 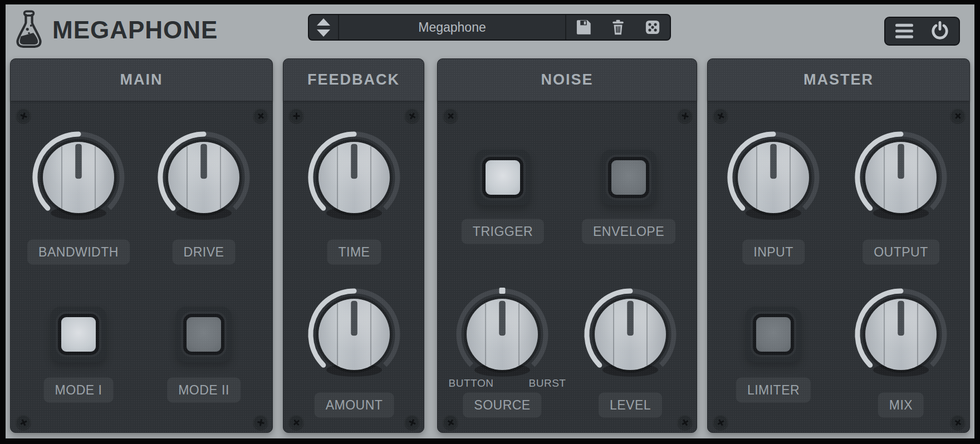 I want to click on panel-title: MASTER, so click(x=839, y=80).